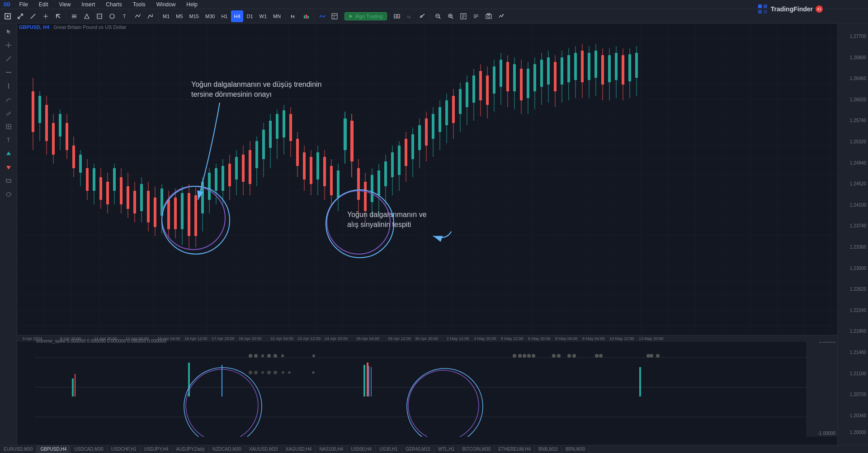 The height and width of the screenshot is (453, 868). Describe the element at coordinates (277, 16) in the screenshot. I see `tf-mn: MN` at that location.